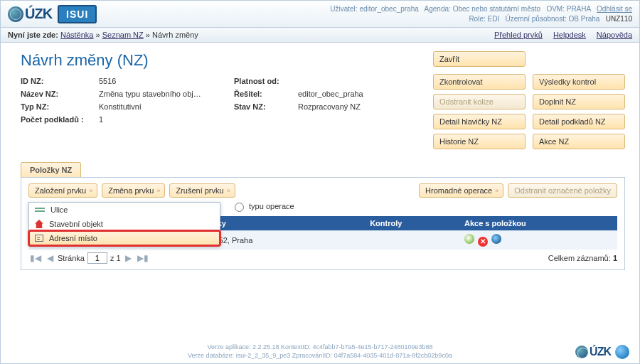  Describe the element at coordinates (619, 18) in the screenshot. I see `page-code: UNZ110` at that location.